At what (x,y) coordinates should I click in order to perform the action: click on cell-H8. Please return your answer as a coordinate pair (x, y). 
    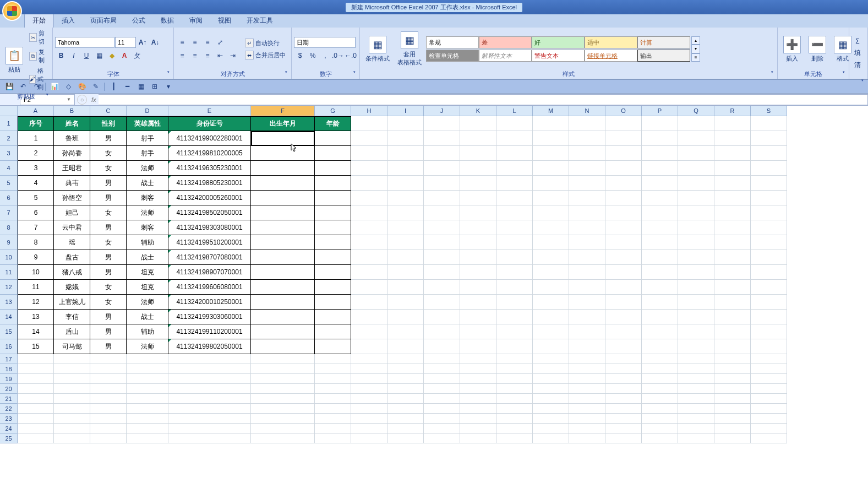
    Looking at the image, I should click on (369, 228).